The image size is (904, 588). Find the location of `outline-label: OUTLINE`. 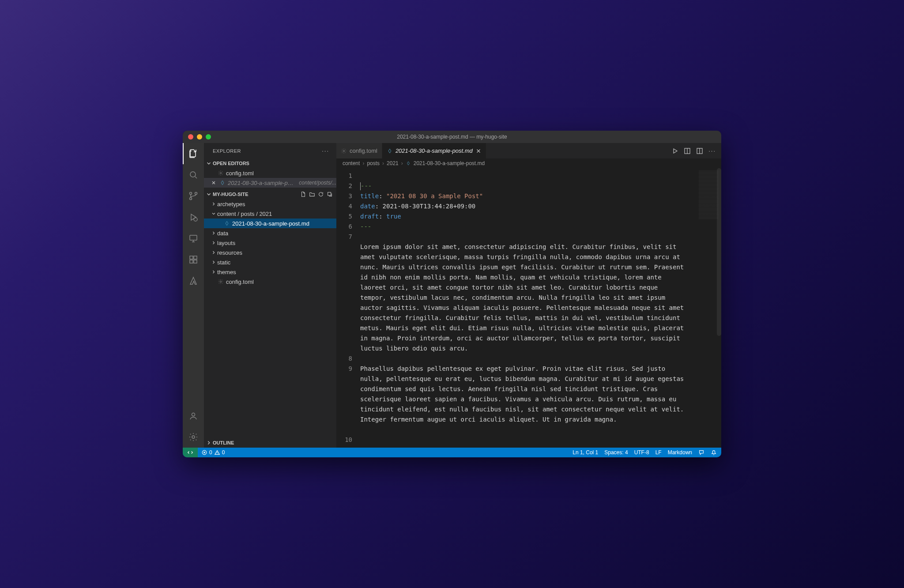

outline-label: OUTLINE is located at coordinates (223, 443).